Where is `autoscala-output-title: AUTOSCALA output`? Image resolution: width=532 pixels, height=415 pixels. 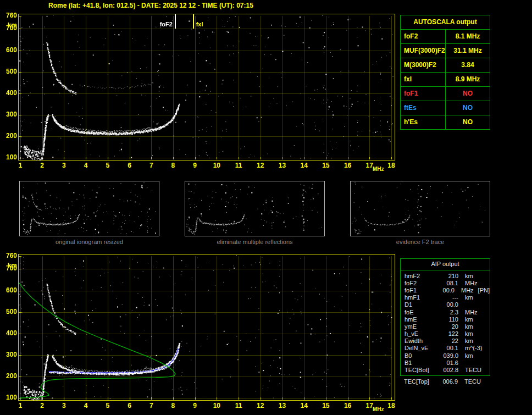
autoscala-output-title: AUTOSCALA output is located at coordinates (445, 23).